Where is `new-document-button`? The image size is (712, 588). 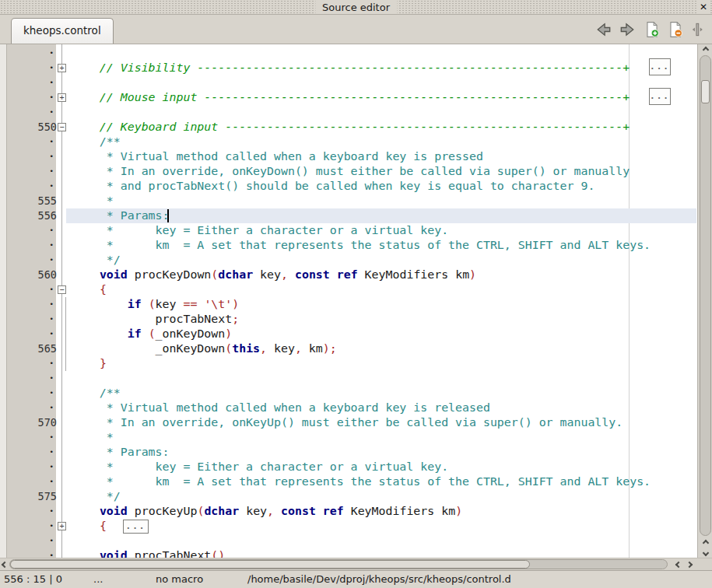
new-document-button is located at coordinates (652, 30).